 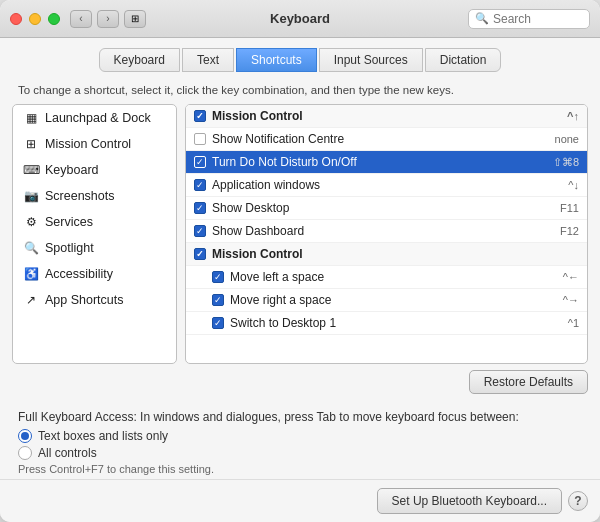 What do you see at coordinates (88, 144) in the screenshot?
I see `sidebar-label-mission-control: Mission Control` at bounding box center [88, 144].